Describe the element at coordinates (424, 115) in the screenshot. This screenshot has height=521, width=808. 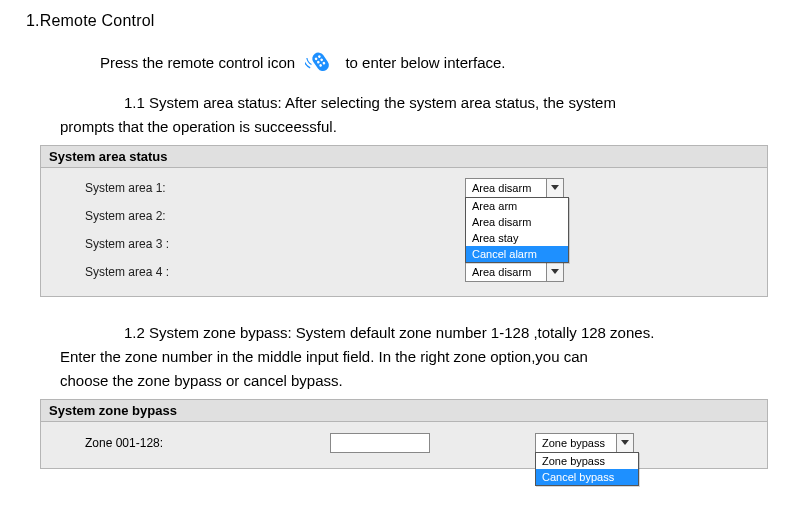
I see `section-1-1-text: 1.1 System area status: After selecting …` at that location.